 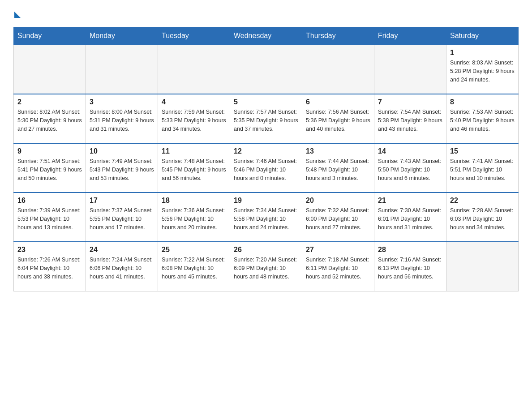 What do you see at coordinates (194, 266) in the screenshot?
I see `calendar-cell: 25Sunrise: 7:22 AM Sunset: 6:08 PM Dayli…` at bounding box center [194, 266].